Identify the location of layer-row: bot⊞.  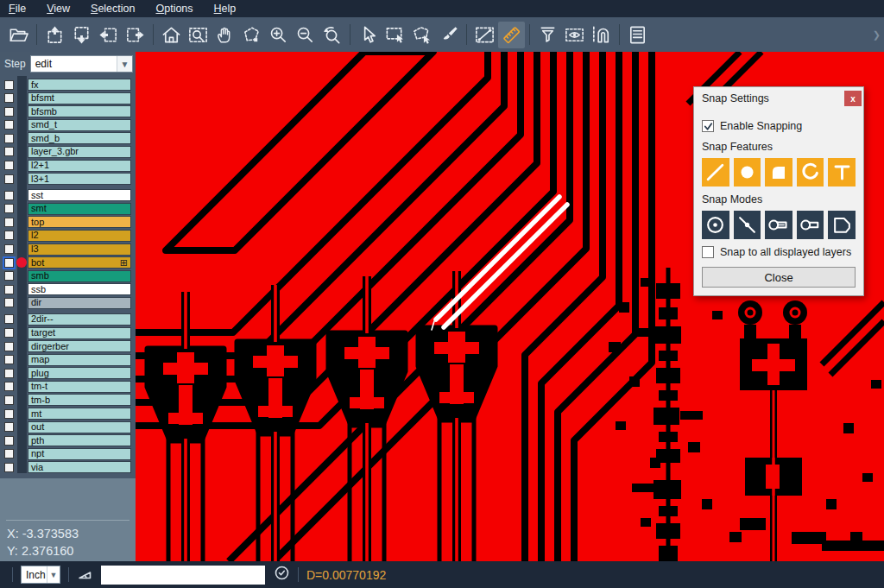
(67, 262).